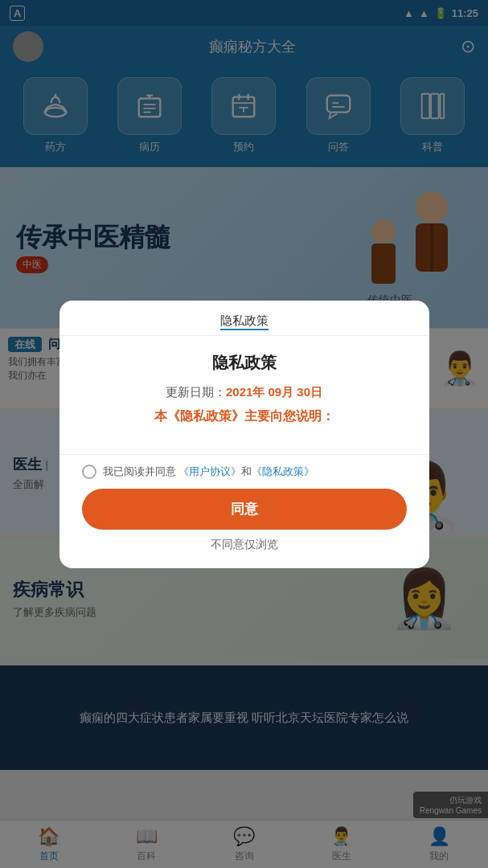 The height and width of the screenshot is (868, 488). What do you see at coordinates (244, 395) in the screenshot?
I see `modal-body: 隐私政策 更新日期：2021年 09月 30日 本《隐私政策》主要向您说明：` at bounding box center [244, 395].